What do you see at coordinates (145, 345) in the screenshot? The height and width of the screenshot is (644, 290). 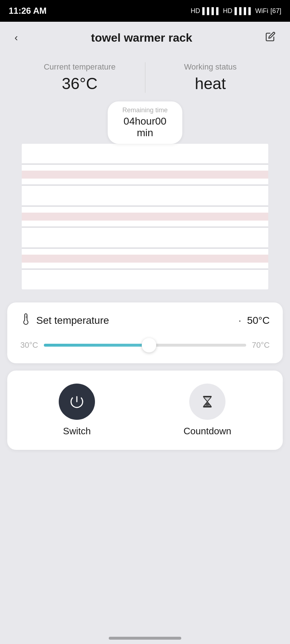 I see `slider-row: 30°C 70°C` at bounding box center [145, 345].